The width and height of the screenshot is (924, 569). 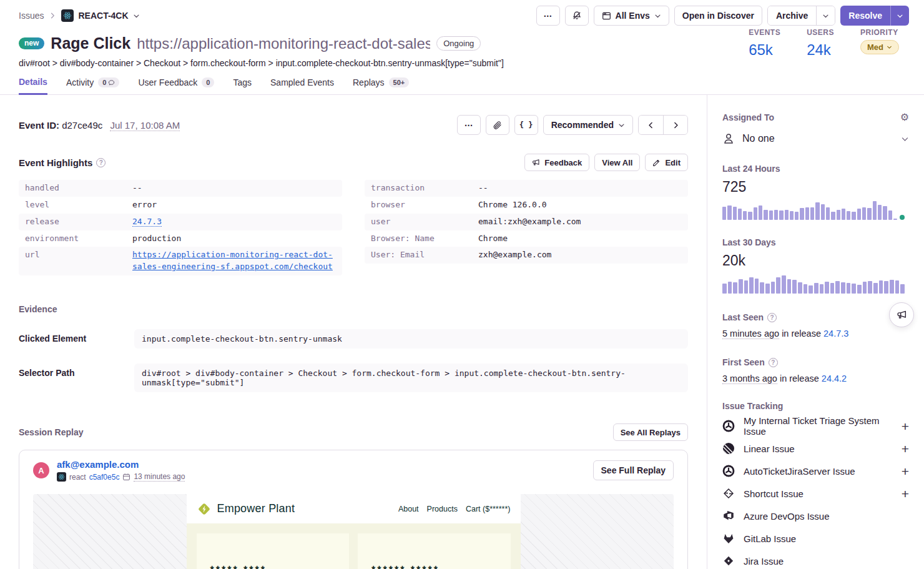 I want to click on list-item: Linear Issue +, so click(x=815, y=448).